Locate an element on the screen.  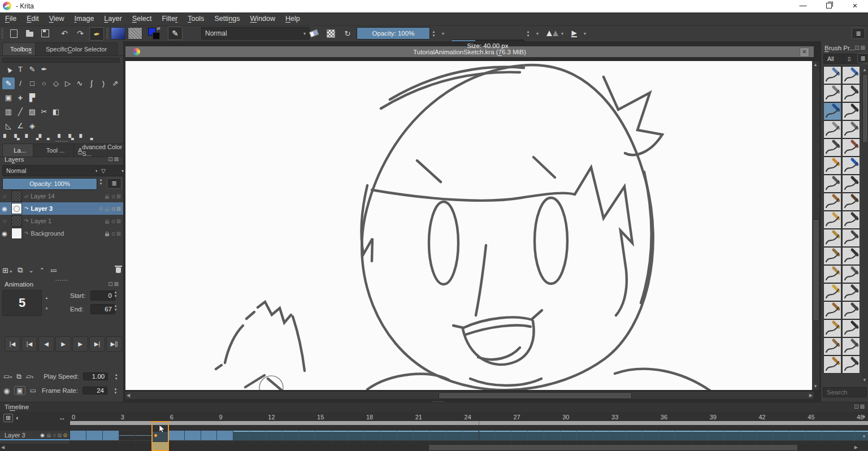
scroll-down-icon: ▼ is located at coordinates (815, 387).